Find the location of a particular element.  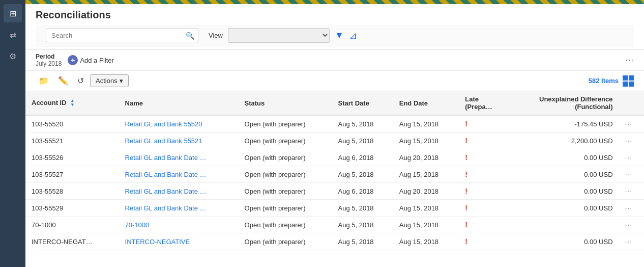

folder-button: 📁 is located at coordinates (44, 81).